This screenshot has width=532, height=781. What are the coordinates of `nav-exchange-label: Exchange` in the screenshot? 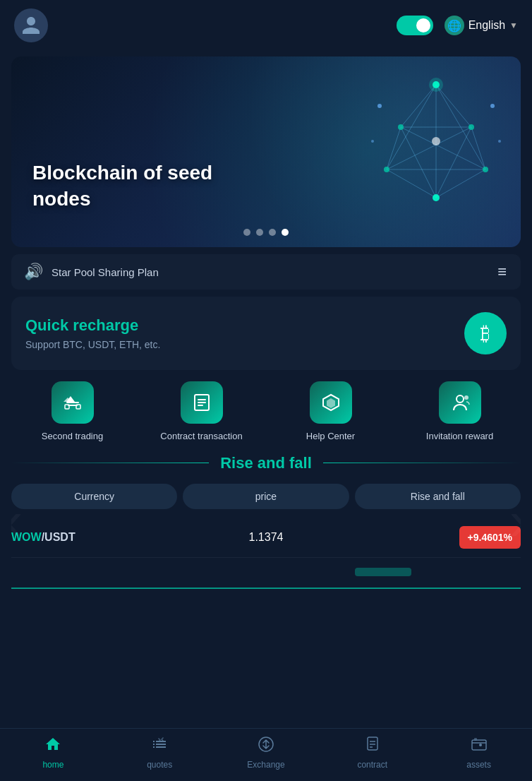 It's located at (265, 765).